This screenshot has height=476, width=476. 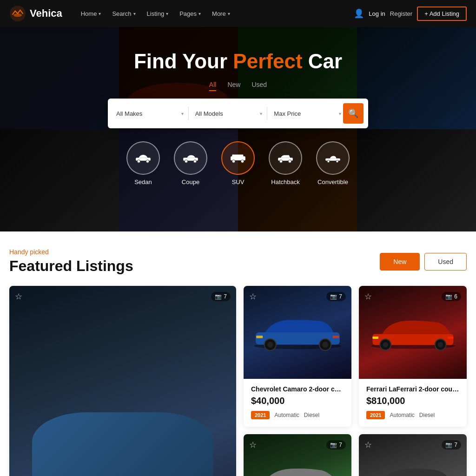 I want to click on nav-item-more: More ▾, so click(x=221, y=14).